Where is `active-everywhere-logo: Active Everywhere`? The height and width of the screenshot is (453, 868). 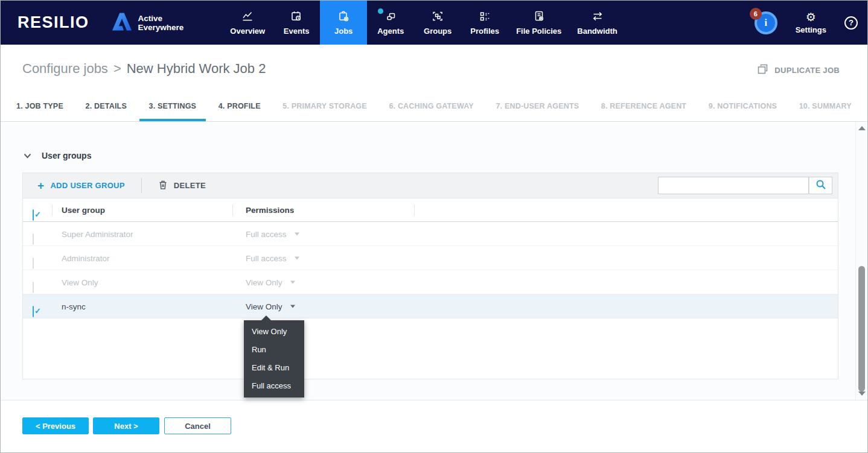 active-everywhere-logo: Active Everywhere is located at coordinates (147, 23).